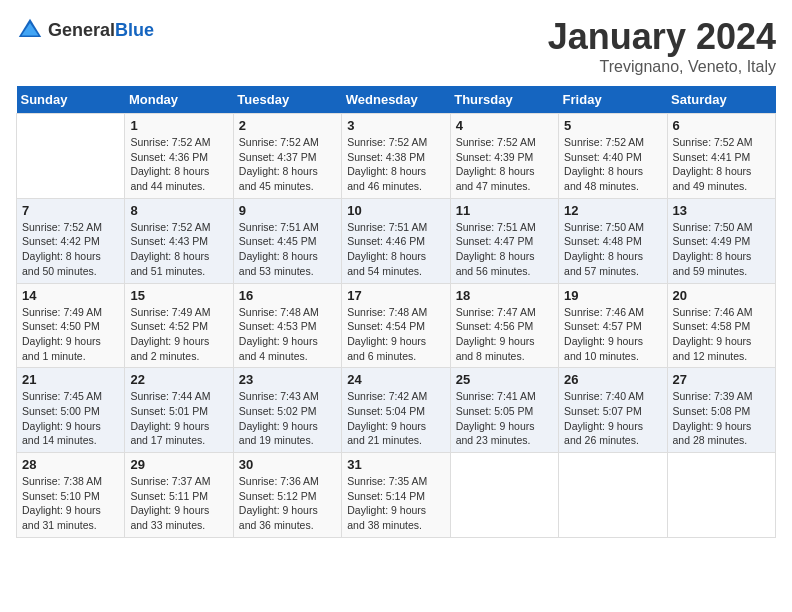 This screenshot has width=792, height=612. What do you see at coordinates (613, 100) in the screenshot?
I see `col-header-friday: Friday` at bounding box center [613, 100].